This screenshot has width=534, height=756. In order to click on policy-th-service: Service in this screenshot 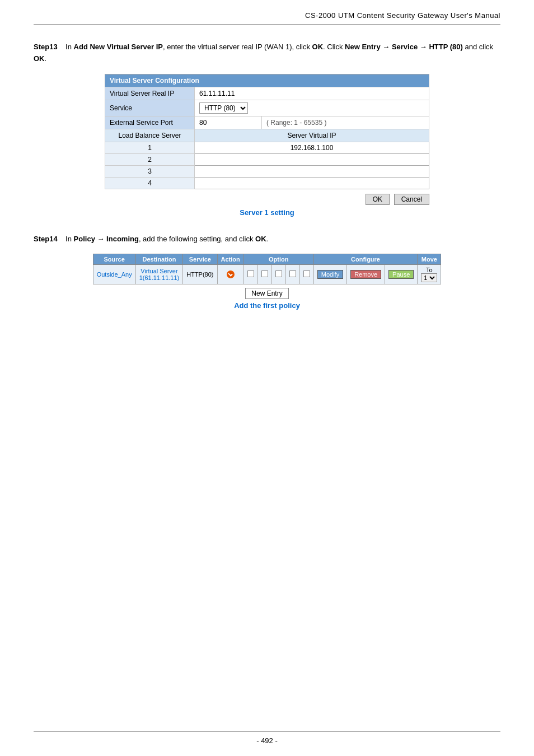, I will do `click(200, 260)`.